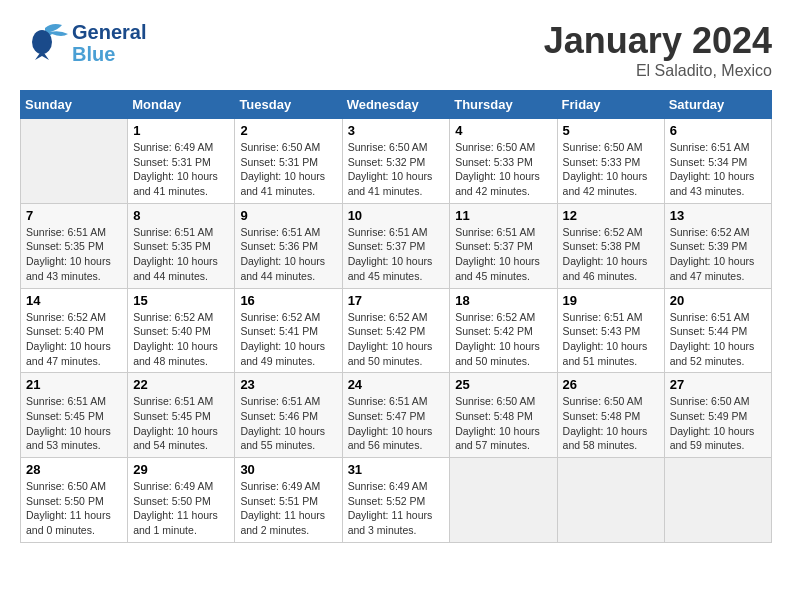 This screenshot has height=612, width=792. Describe the element at coordinates (288, 130) in the screenshot. I see `day-number: 2` at that location.